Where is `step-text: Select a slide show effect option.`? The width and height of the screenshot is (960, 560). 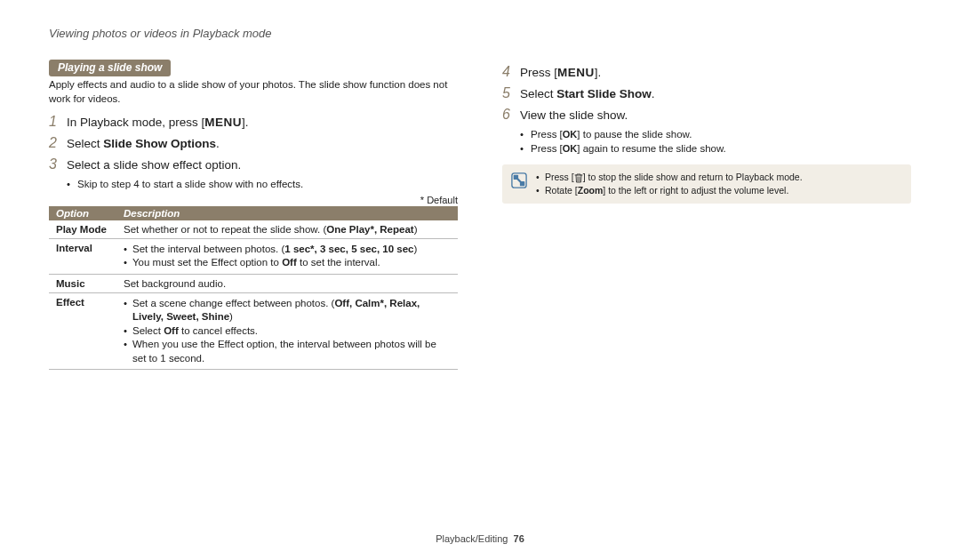
step-text: Select a slide show effect option. is located at coordinates (154, 165).